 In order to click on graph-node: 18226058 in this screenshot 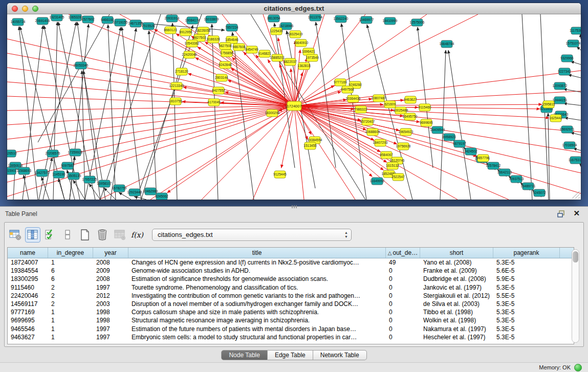, I will do `click(204, 31)`.